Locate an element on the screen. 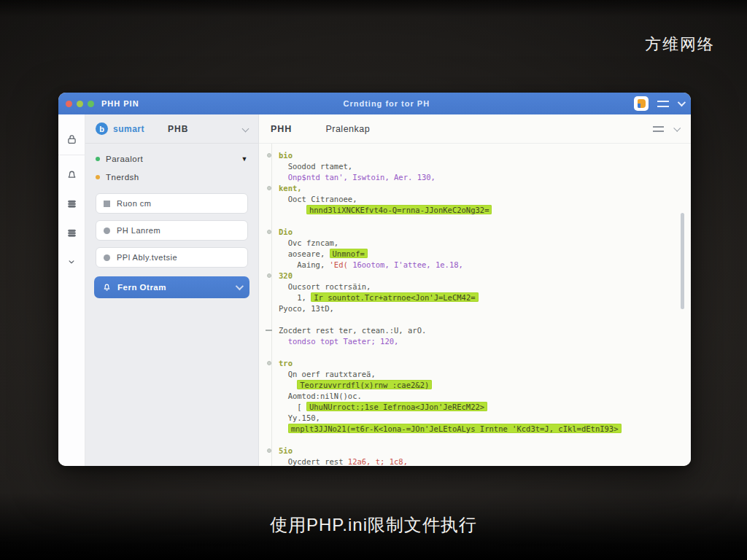  panel-button-label: Ruon cm is located at coordinates (134, 203).